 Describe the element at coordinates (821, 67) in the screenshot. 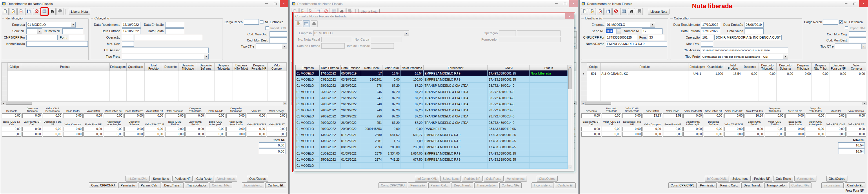

I see `items-column-header: Despesa Não Tribut` at that location.